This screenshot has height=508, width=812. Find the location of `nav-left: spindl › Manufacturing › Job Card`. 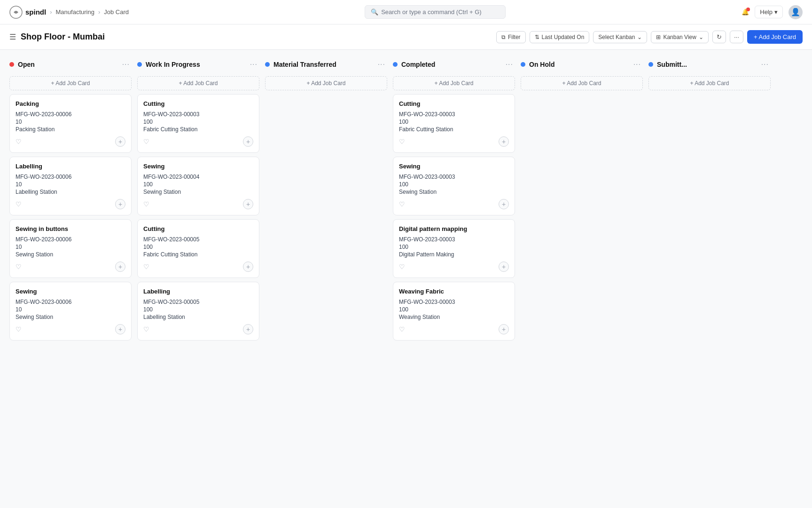

nav-left: spindl › Manufacturing › Job Card is located at coordinates (69, 12).